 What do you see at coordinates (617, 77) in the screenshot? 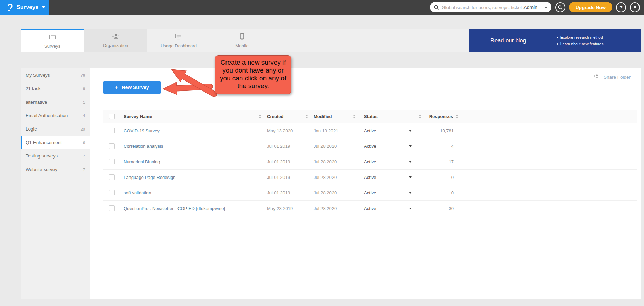
I see `share-folder-label: Share Folder` at bounding box center [617, 77].